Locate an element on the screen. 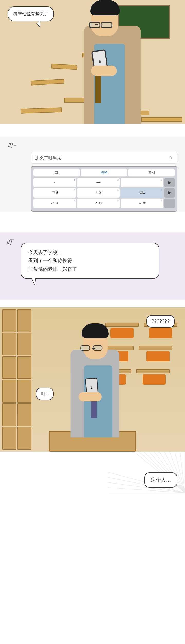 The height and width of the screenshot is (644, 185). chat-input-text: 那么在哪里见 is located at coordinates (48, 158).